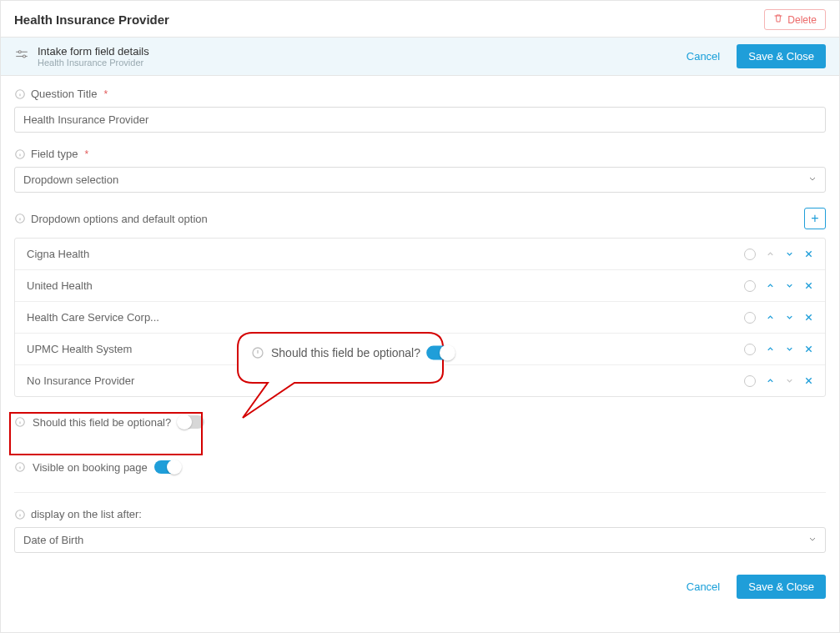 This screenshot has width=840, height=633. Describe the element at coordinates (802, 20) in the screenshot. I see `delete-button-label: Delete` at that location.